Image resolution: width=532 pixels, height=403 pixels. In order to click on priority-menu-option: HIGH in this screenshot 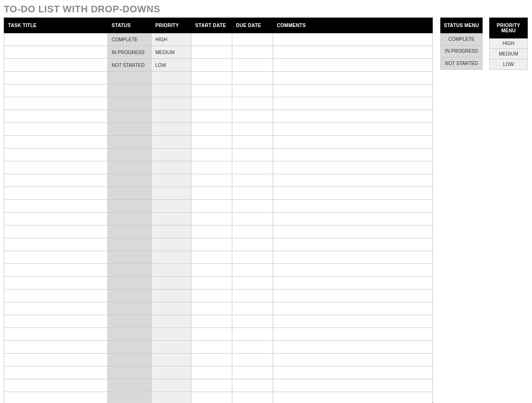, I will do `click(509, 44)`.